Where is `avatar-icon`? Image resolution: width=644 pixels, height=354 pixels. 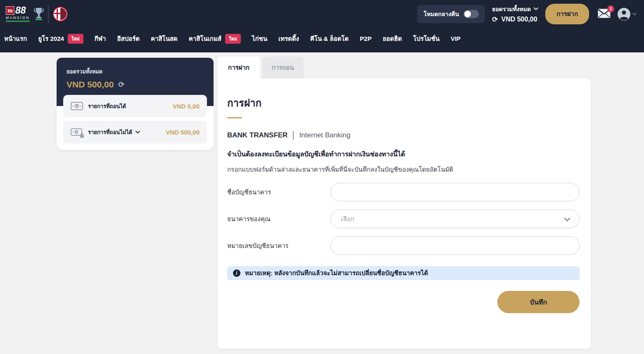 avatar-icon is located at coordinates (624, 14).